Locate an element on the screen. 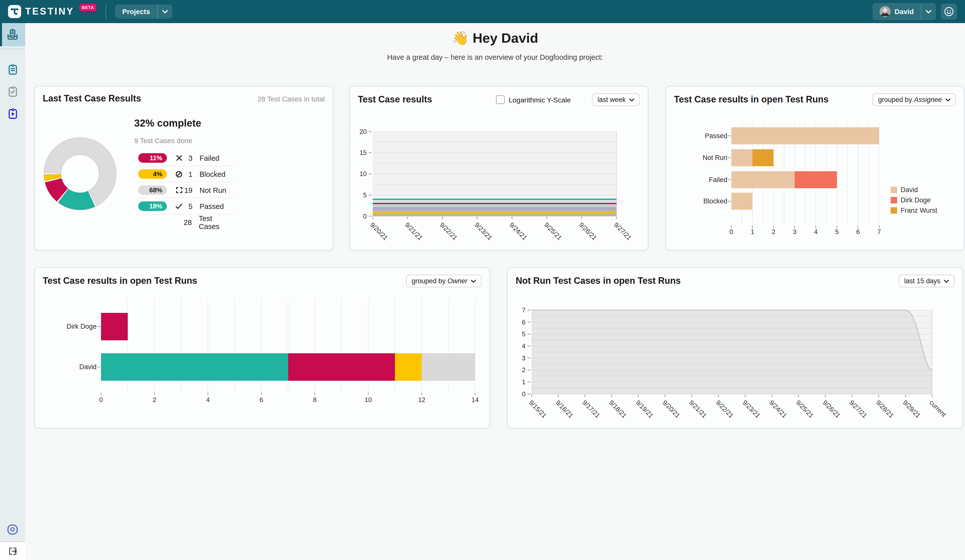 This screenshot has width=965, height=560. top-bar: TESTINY BETA Projects is located at coordinates (483, 11).